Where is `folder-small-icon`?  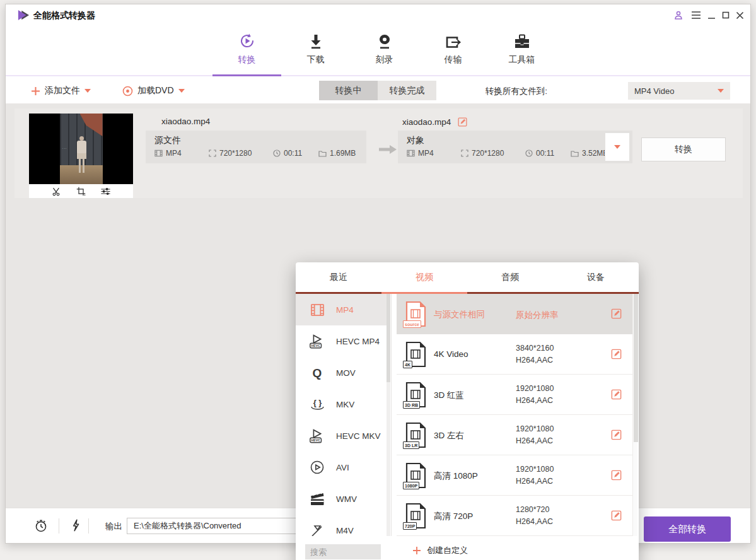
folder-small-icon is located at coordinates (323, 154).